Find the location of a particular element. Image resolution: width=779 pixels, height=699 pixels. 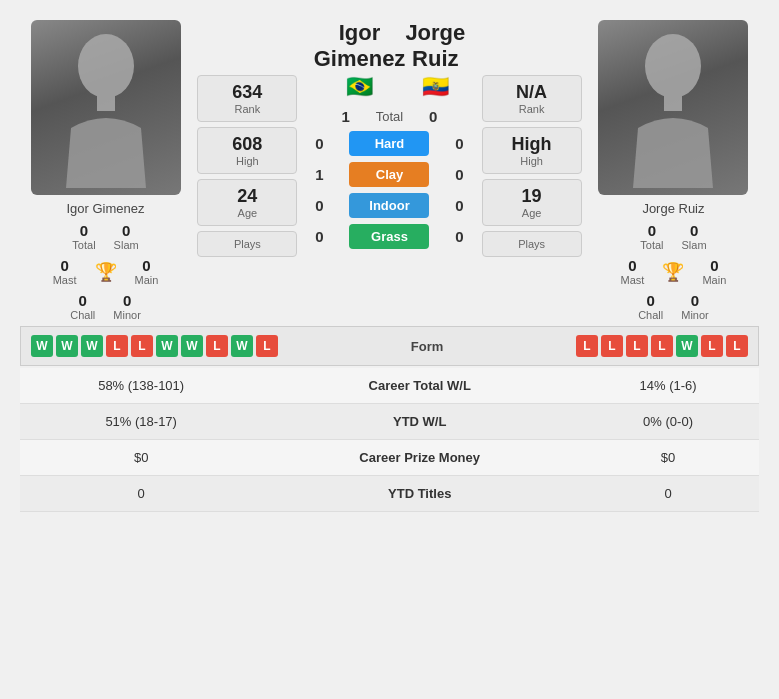

indoor-court-btn: Indoor is located at coordinates (389, 206).